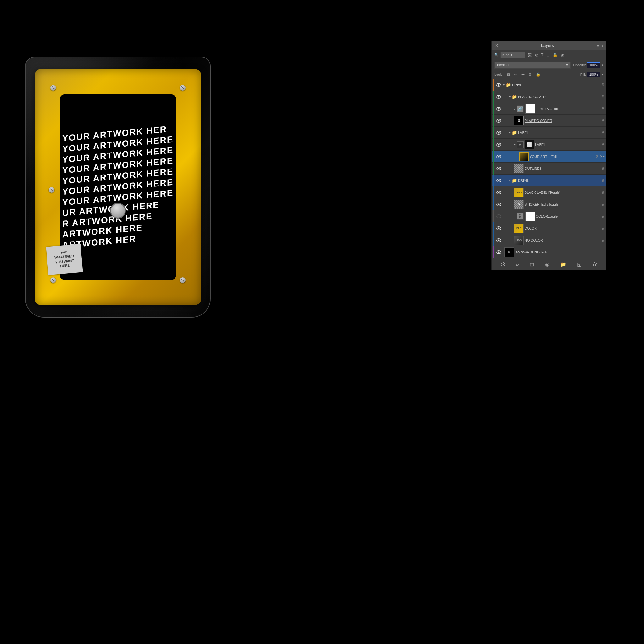 This screenshot has width=644, height=644. Describe the element at coordinates (594, 65) in the screenshot. I see `opacity-input: 100%` at that location.